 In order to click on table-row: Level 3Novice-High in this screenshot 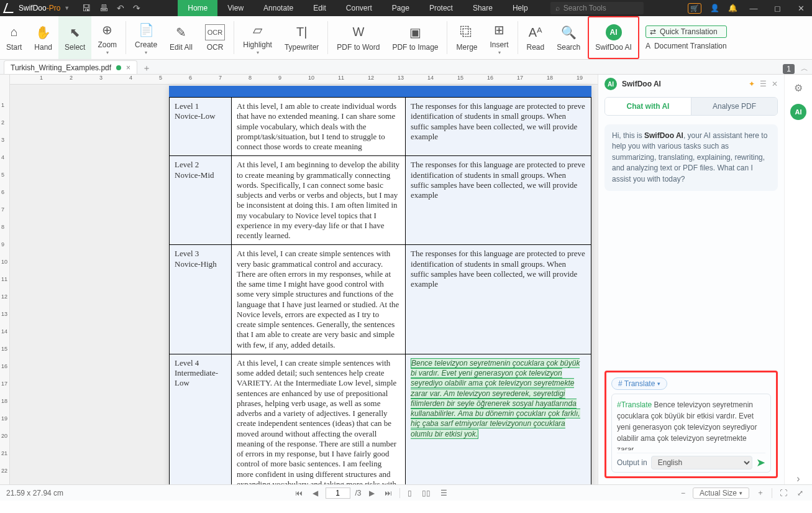, I will do `click(201, 300)`.